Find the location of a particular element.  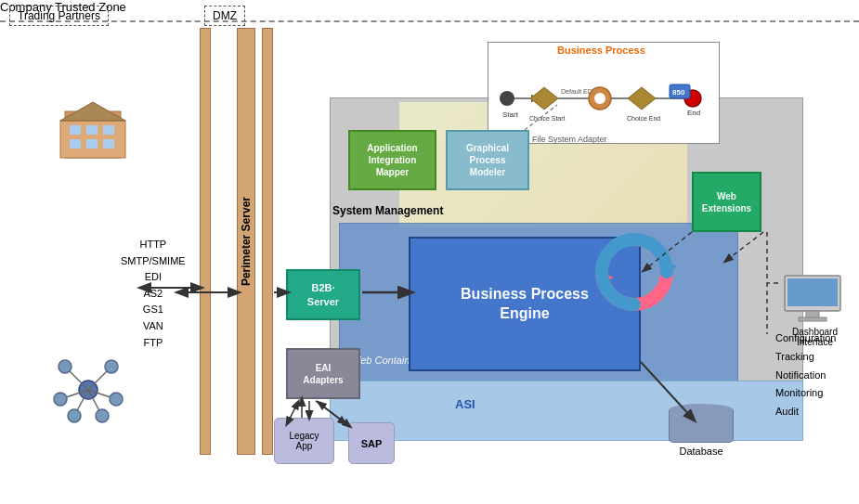

trading-partner-icon-top is located at coordinates (93, 131).